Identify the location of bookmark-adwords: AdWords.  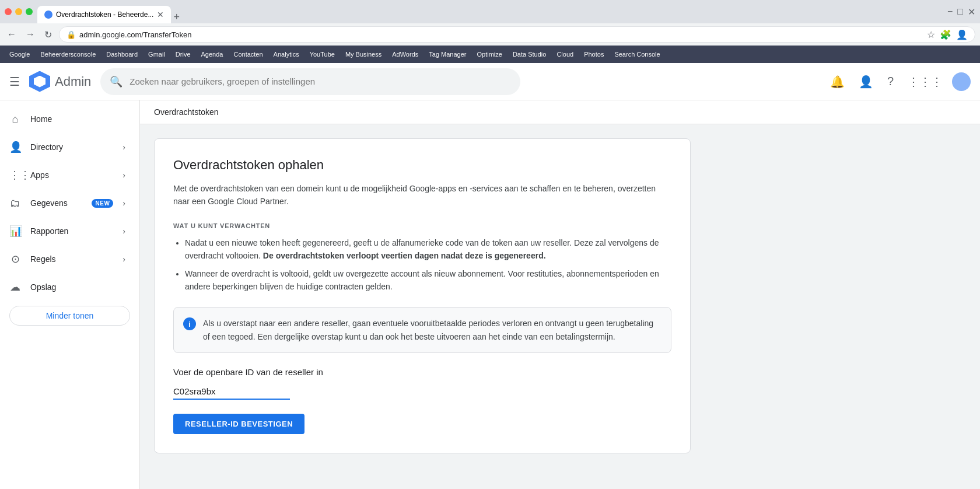
(405, 54).